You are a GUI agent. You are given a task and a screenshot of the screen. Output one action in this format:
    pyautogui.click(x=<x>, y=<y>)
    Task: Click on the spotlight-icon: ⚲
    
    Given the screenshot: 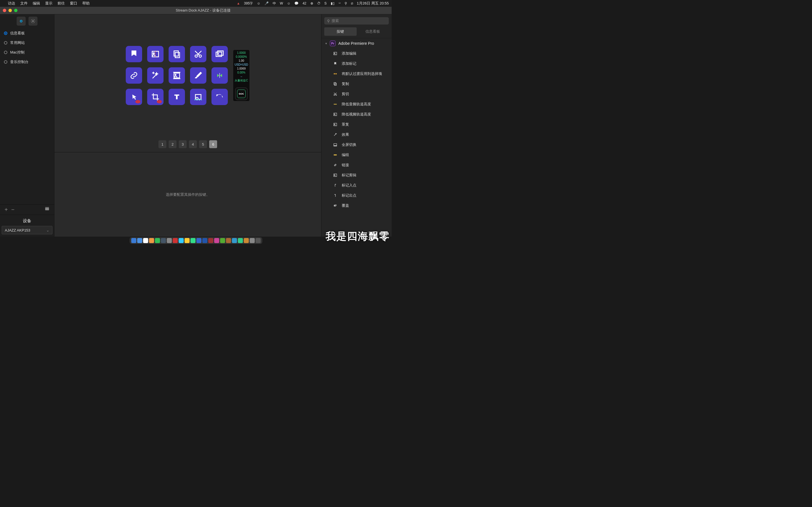 What is the action you would take?
    pyautogui.click(x=346, y=3)
    